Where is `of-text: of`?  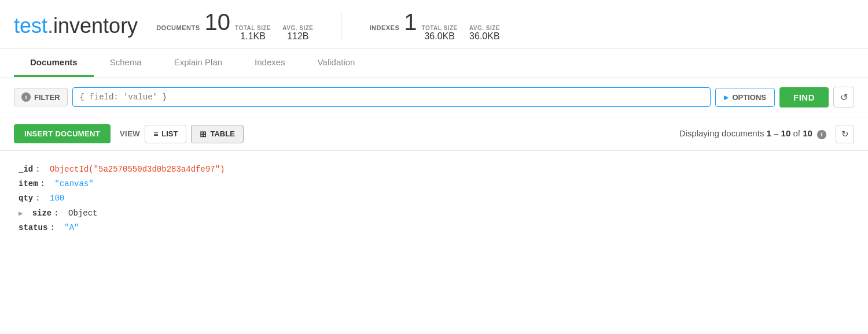 of-text: of is located at coordinates (796, 133).